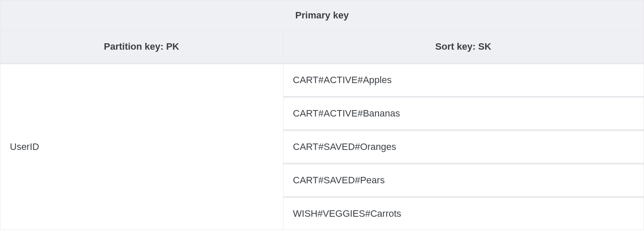  Describe the element at coordinates (463, 113) in the screenshot. I see `sort-key-value: CART#ACTIVE#Bananas` at that location.